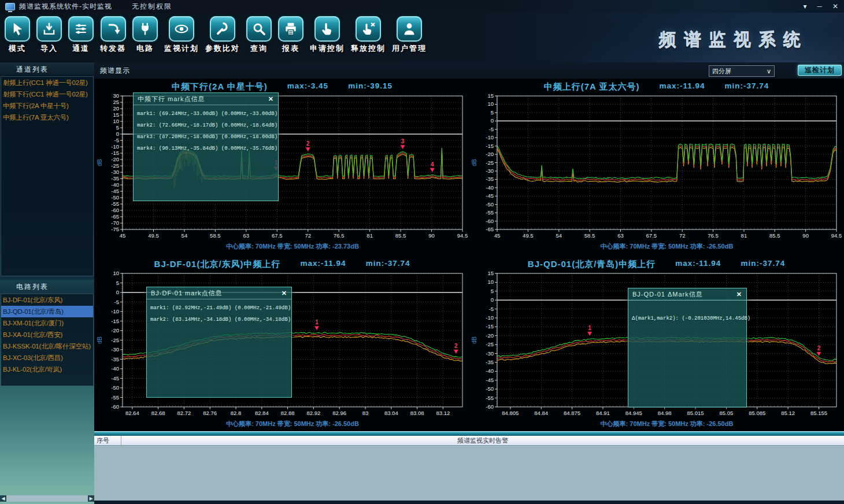 The width and height of the screenshot is (844, 504). What do you see at coordinates (116, 121) in the screenshot?
I see `svg-text: 10` at bounding box center [116, 121].